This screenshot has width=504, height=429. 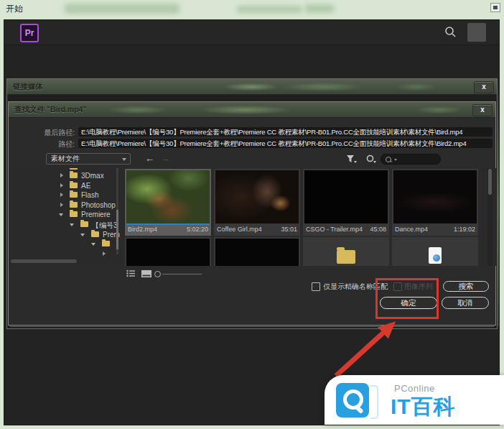 What do you see at coordinates (63, 185) in the screenshot?
I see `tree-item-ae: AE` at bounding box center [63, 185].